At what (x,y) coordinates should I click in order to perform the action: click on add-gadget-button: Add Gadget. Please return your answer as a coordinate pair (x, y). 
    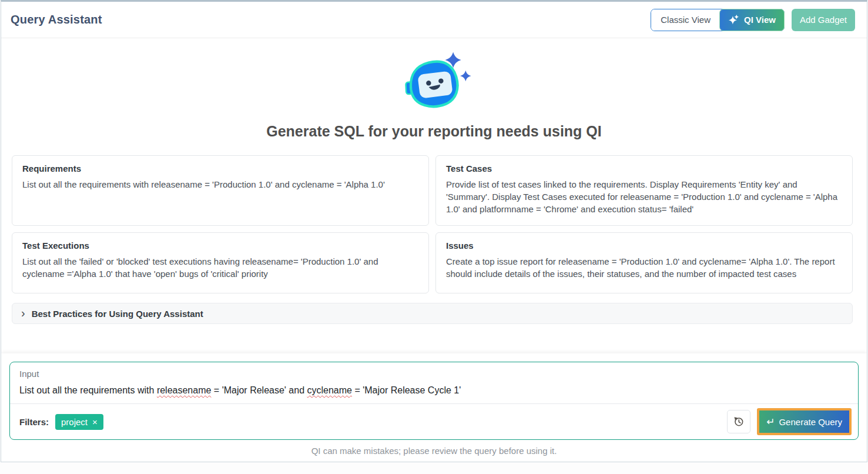
    Looking at the image, I should click on (823, 20).